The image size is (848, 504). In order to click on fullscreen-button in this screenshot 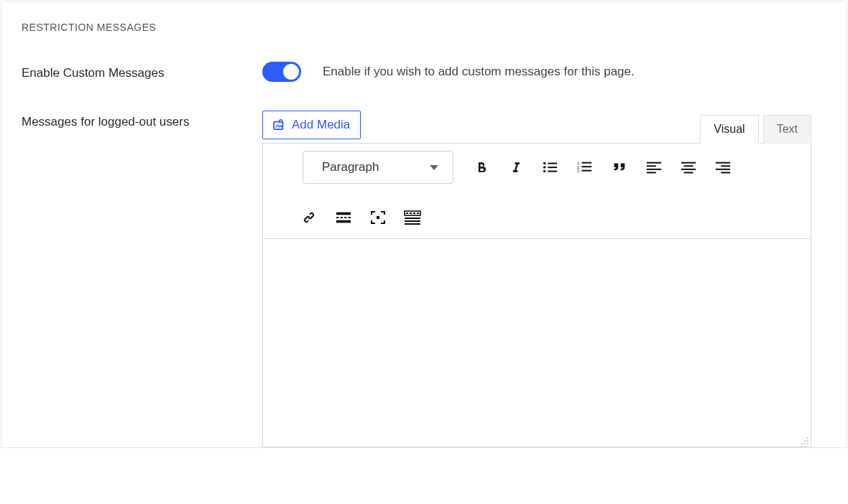, I will do `click(378, 218)`.